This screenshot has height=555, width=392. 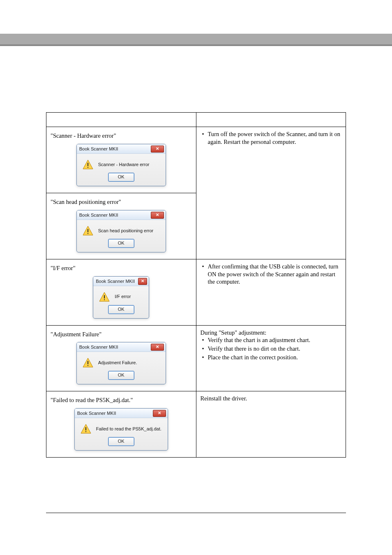 I want to click on table-row: "Adjustment Failure" Book Scanner MKII ✕, so click(x=196, y=358).